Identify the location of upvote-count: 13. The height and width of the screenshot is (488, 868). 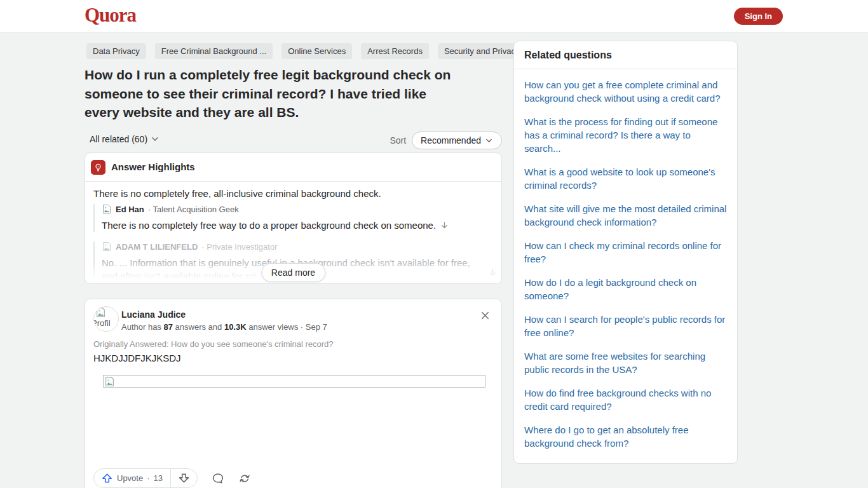
(158, 478).